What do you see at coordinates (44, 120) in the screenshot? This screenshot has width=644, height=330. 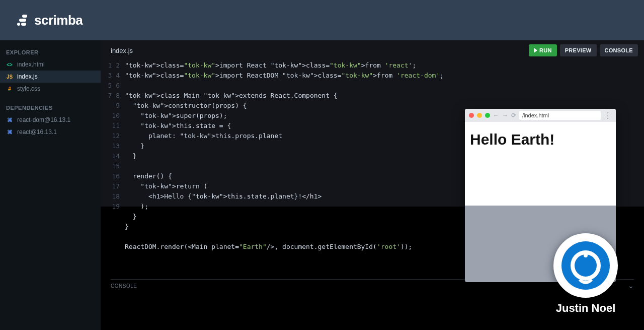 I see `dependency-label: react-dom@16.13.1` at bounding box center [44, 120].